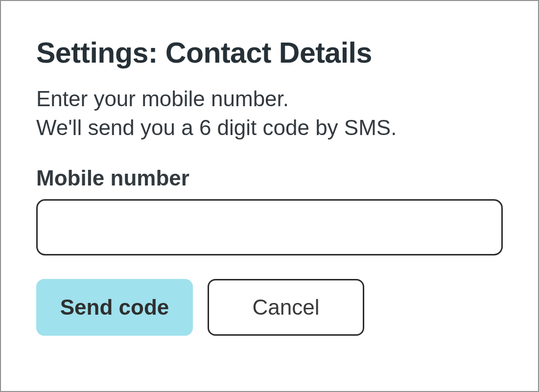 The height and width of the screenshot is (392, 539). Describe the element at coordinates (163, 99) in the screenshot. I see `instructions-line-1: Enter your mobile number.` at that location.